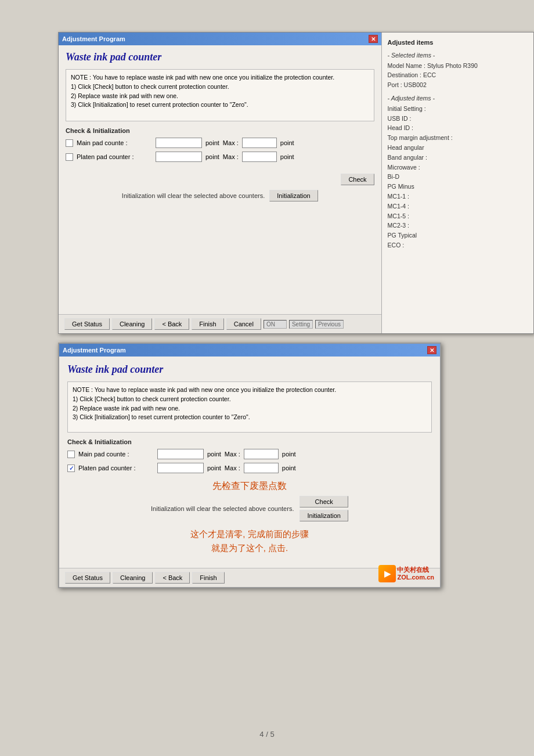 Image resolution: width=534 pixels, height=756 pixels. I want to click on top-note-box: NOTE : You have to replace waste ink pad…, so click(220, 95).